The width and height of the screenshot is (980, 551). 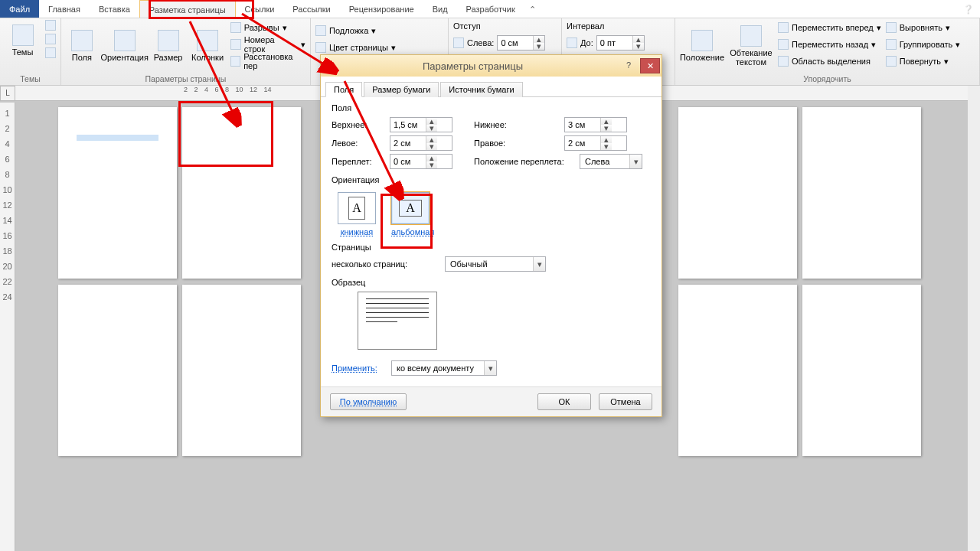 I want to click on tab-home: Главная, so click(x=64, y=9).